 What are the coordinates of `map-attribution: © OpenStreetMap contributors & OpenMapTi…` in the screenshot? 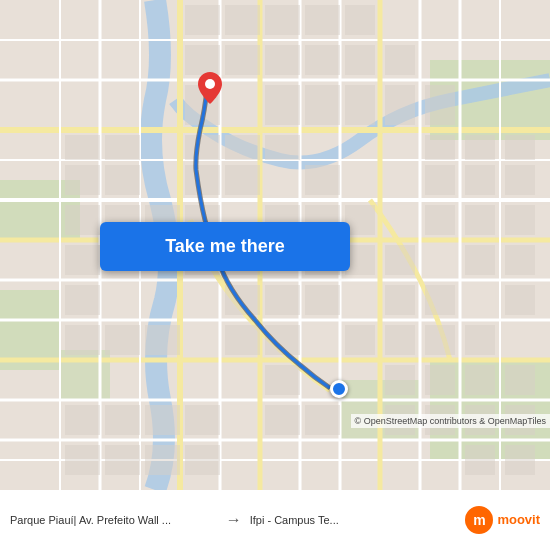 It's located at (450, 421).